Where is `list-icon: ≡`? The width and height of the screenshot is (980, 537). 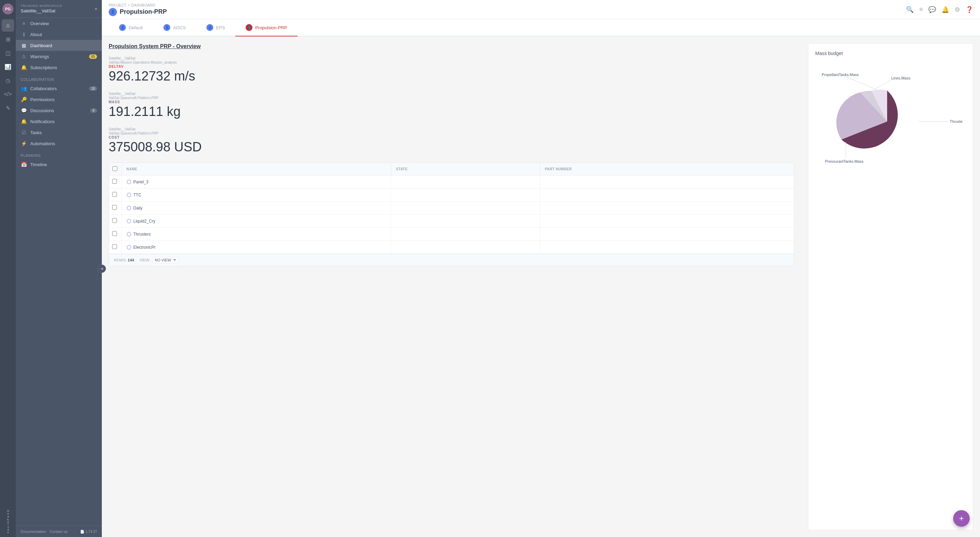
list-icon: ≡ is located at coordinates (921, 9).